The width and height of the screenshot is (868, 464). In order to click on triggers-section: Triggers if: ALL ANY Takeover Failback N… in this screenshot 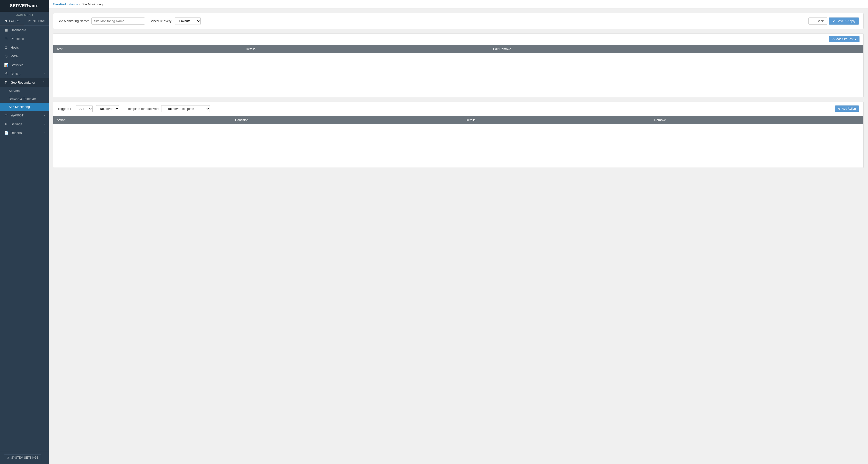, I will do `click(458, 135)`.